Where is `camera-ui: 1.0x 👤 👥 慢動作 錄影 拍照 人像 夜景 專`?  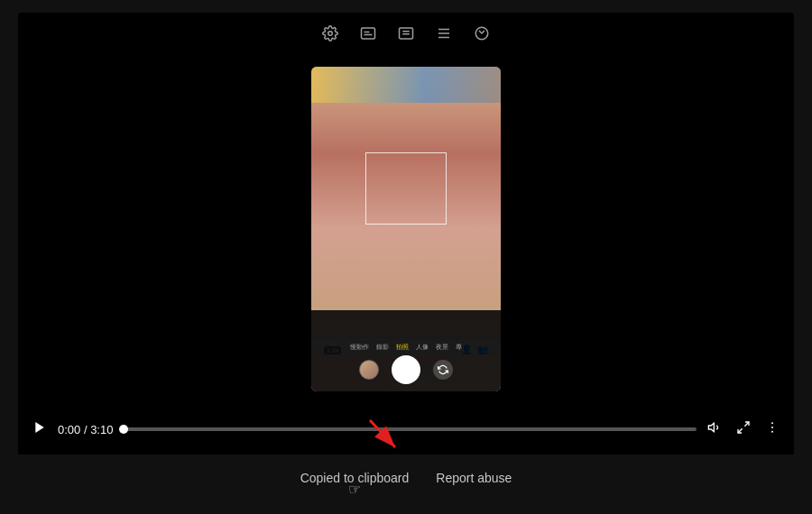 camera-ui: 1.0x 👤 👥 慢動作 錄影 拍照 人像 夜景 專 is located at coordinates (406, 229).